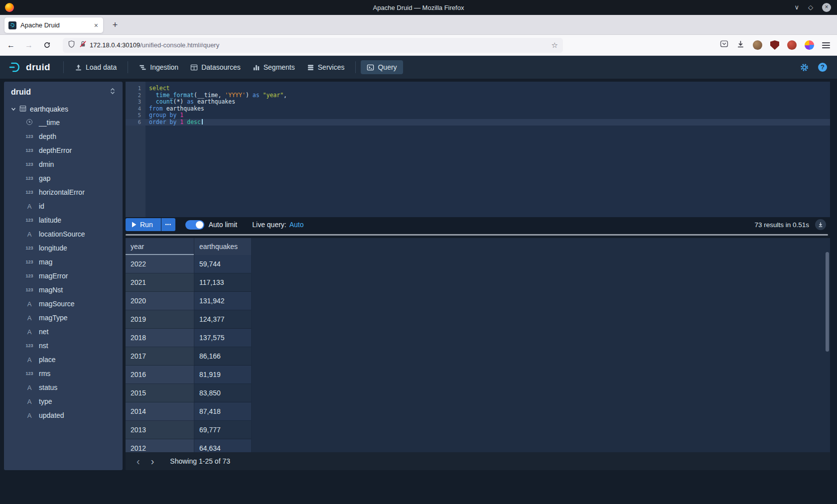 The image size is (837, 504). What do you see at coordinates (826, 45) in the screenshot?
I see `menu-icon` at bounding box center [826, 45].